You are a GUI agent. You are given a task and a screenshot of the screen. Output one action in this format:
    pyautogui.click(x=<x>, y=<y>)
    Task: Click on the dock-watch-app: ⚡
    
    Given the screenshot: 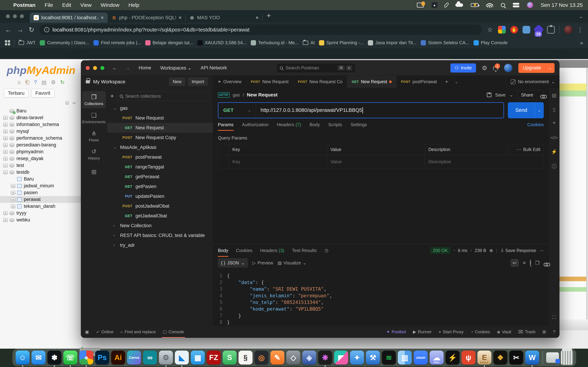 What is the action you would take?
    pyautogui.click(x=452, y=358)
    